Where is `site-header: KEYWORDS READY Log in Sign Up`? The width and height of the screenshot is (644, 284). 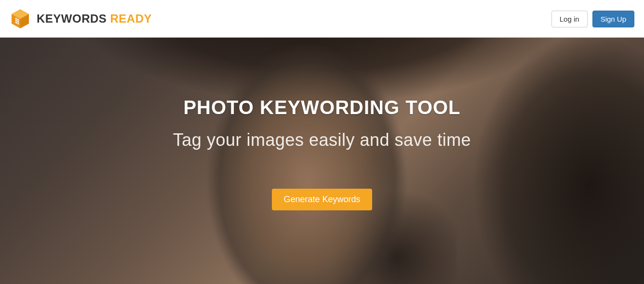
site-header: KEYWORDS READY Log in Sign Up is located at coordinates (322, 19).